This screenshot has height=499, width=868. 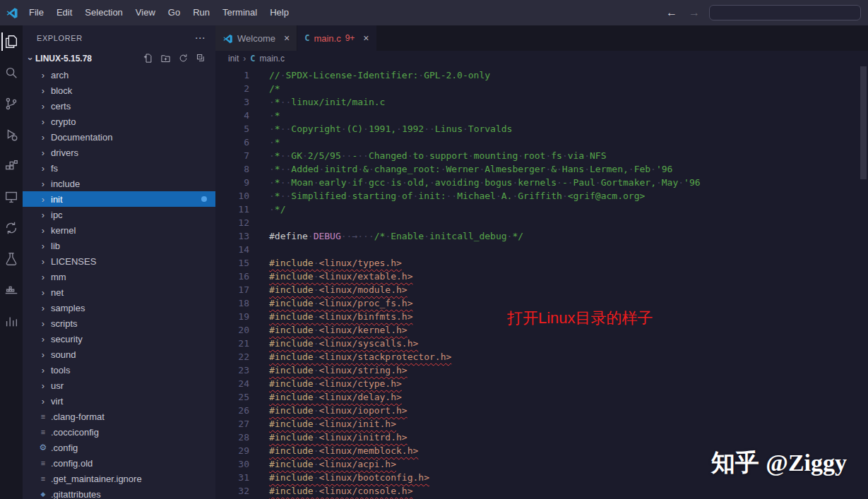 What do you see at coordinates (82, 137) in the screenshot?
I see `tree-item-label: Documentation` at bounding box center [82, 137].